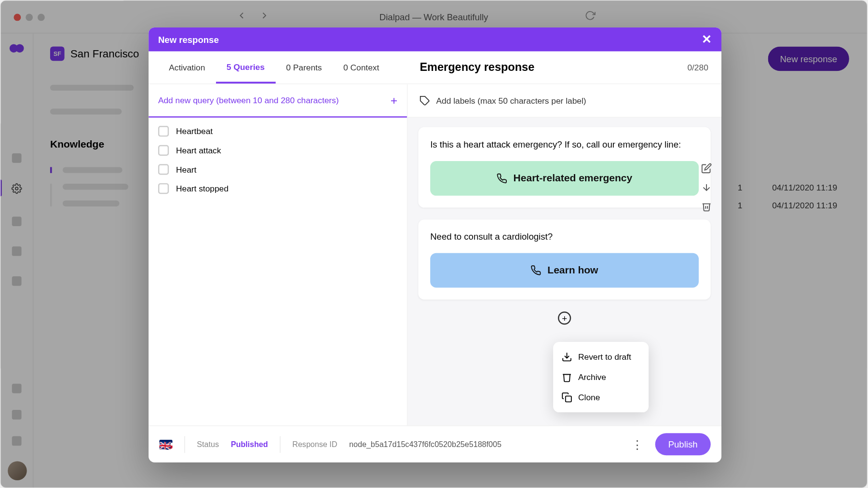 The width and height of the screenshot is (868, 488). What do you see at coordinates (186, 170) in the screenshot?
I see `query-label: Heart` at bounding box center [186, 170].